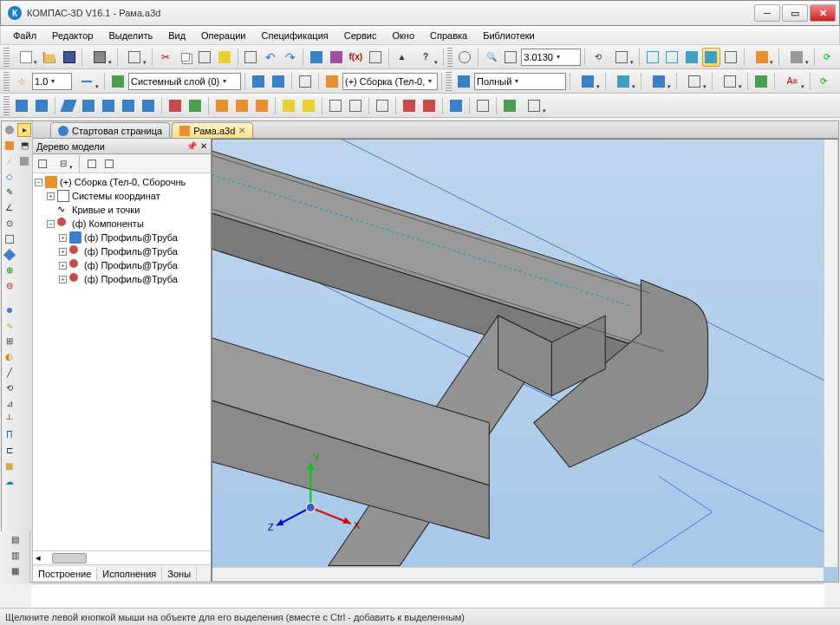  What do you see at coordinates (10, 373) in the screenshot?
I see `lt-16: ╱` at bounding box center [10, 373].